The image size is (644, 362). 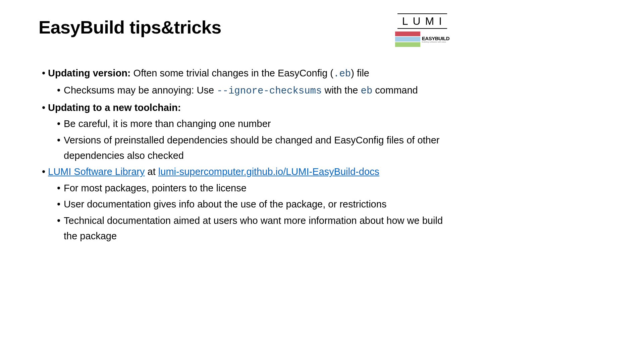 What do you see at coordinates (408, 39) in the screenshot?
I see `eb-bar-blue` at bounding box center [408, 39].